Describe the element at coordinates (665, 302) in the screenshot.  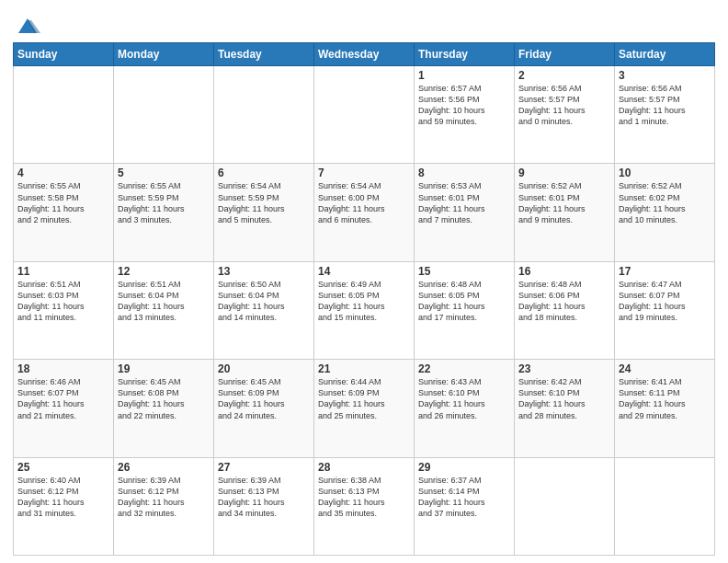
I see `day-info: Sunrise: 6:47 AM Sunset: 6:07 PM Dayligh…` at that location.